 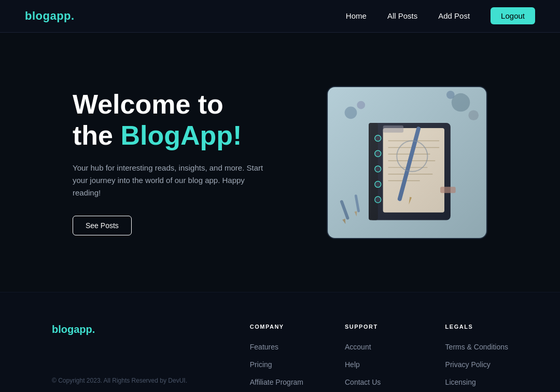 I want to click on footer-columns: Company Features Pricing Affiliate Progr…, so click(x=379, y=358).